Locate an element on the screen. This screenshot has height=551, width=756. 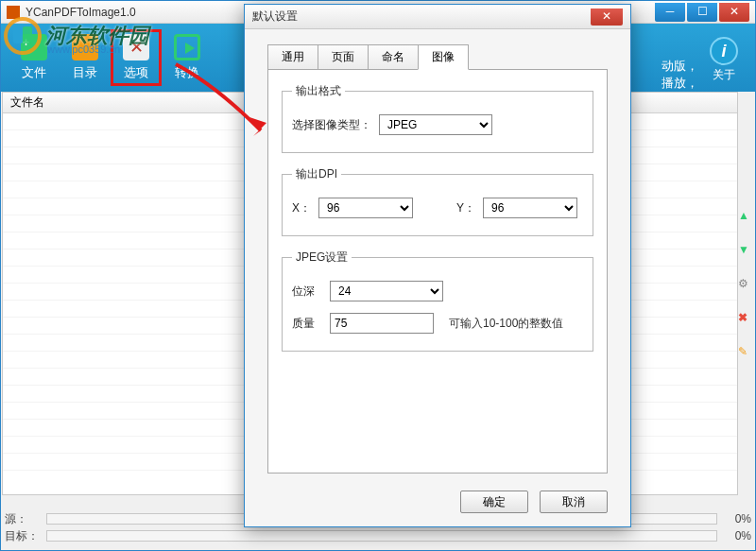
toolbar-info-text: 动版， 播放， is located at coordinates (680, 75).